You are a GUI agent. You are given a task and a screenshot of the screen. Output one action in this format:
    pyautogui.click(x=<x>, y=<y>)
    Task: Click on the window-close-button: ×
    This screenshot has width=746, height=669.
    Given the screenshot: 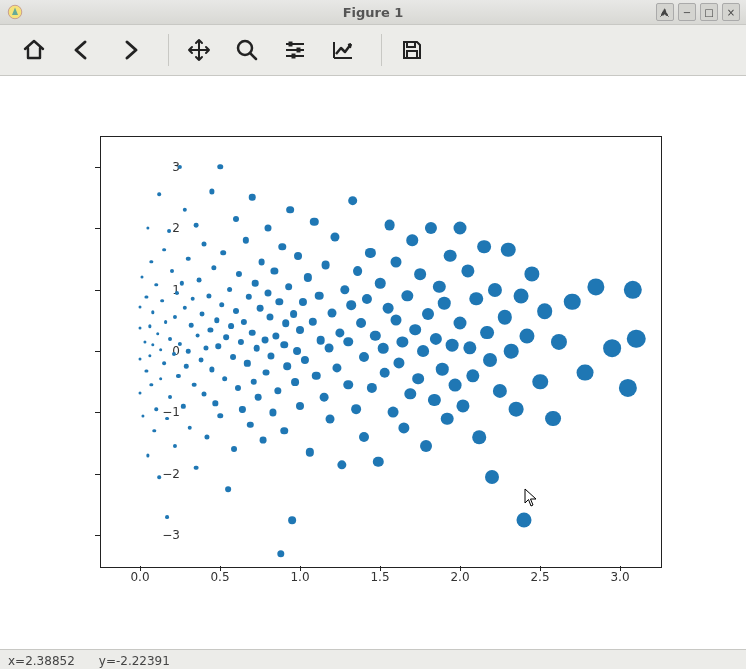 What is the action you would take?
    pyautogui.click(x=731, y=12)
    